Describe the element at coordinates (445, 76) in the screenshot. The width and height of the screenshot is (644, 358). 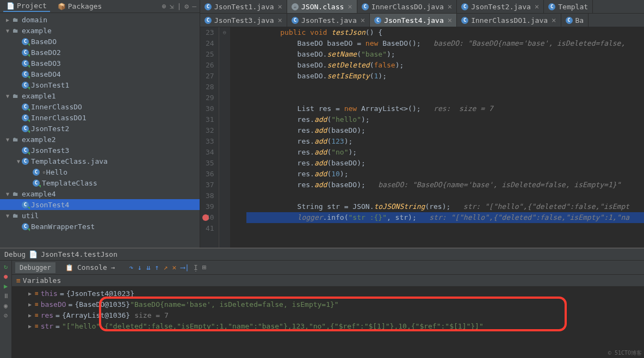
I see `code-line: baseDO.setIsEmpty(1);` at that location.